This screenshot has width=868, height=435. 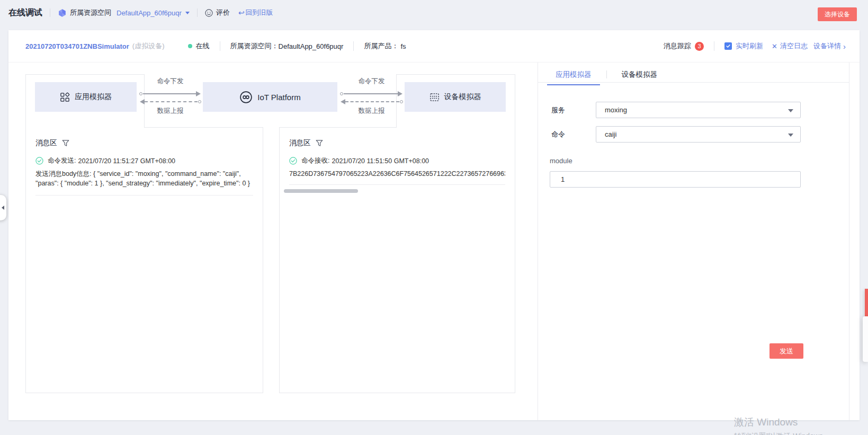 I want to click on device-name-link: 20210720T034701ZNBSimulator, so click(x=77, y=47).